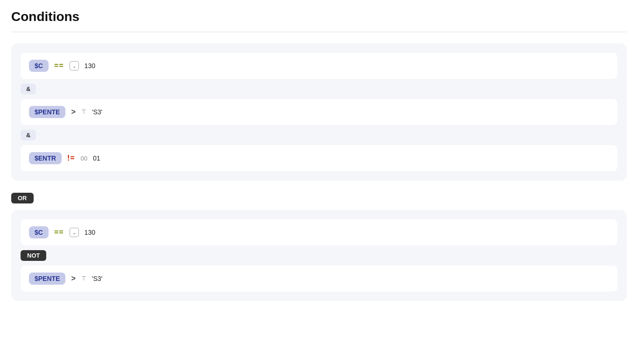 The image size is (638, 364). I want to click on variable-tag-pente1: $PENTE, so click(47, 112).